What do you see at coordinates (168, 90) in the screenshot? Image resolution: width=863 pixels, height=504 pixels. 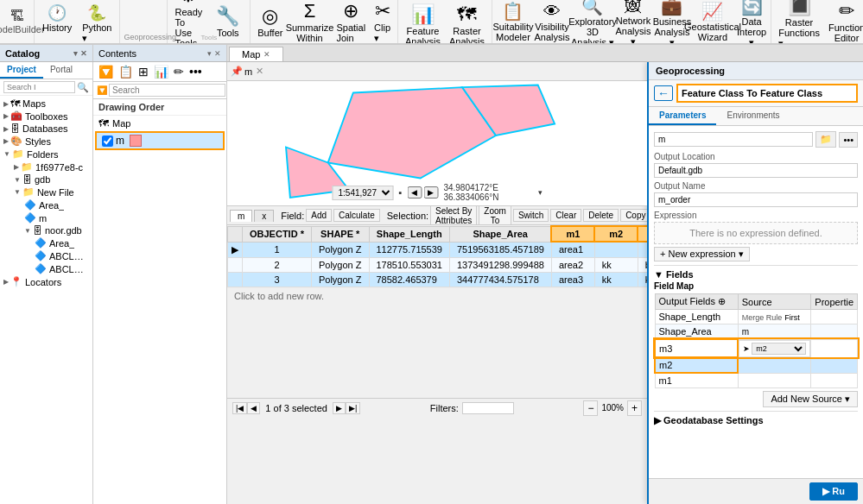 I see `contents-search-input` at bounding box center [168, 90].